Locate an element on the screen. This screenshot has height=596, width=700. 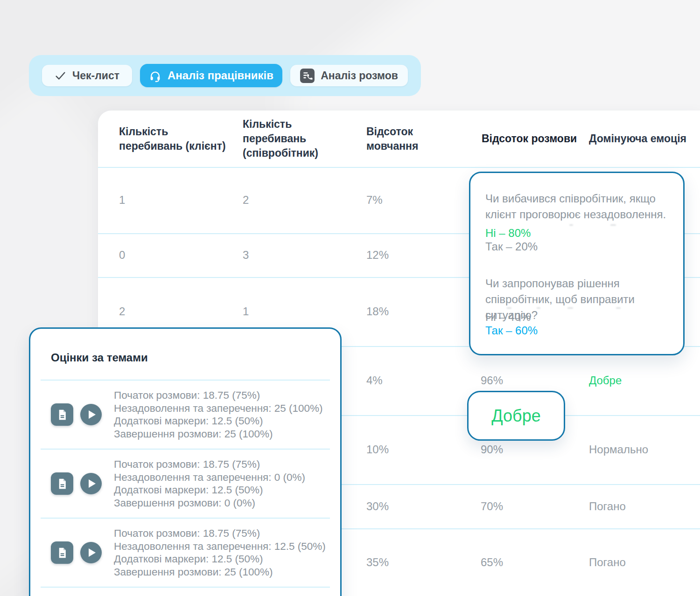
check-icon is located at coordinates (61, 76).